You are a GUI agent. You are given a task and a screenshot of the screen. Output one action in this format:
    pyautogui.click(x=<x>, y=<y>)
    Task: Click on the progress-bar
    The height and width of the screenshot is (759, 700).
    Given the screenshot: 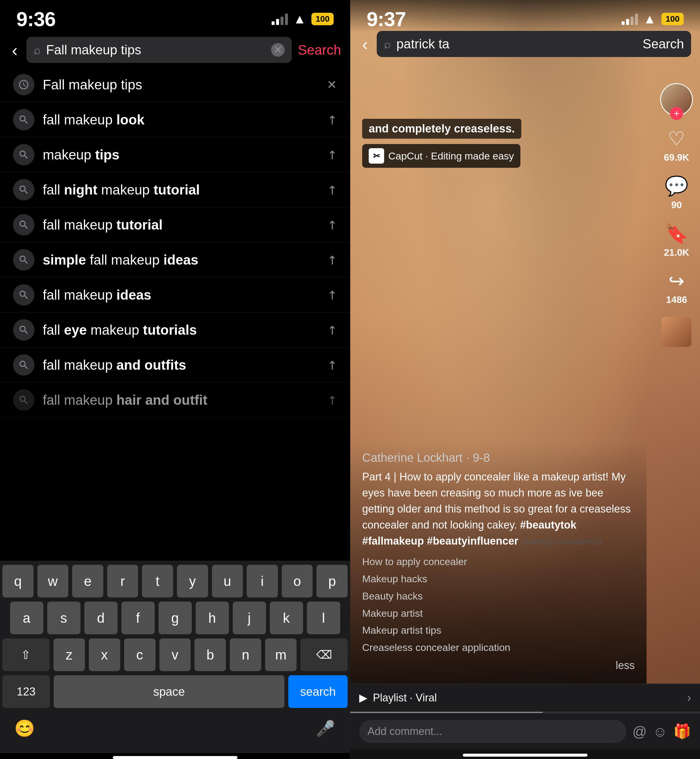 What is the action you would take?
    pyautogui.click(x=525, y=712)
    